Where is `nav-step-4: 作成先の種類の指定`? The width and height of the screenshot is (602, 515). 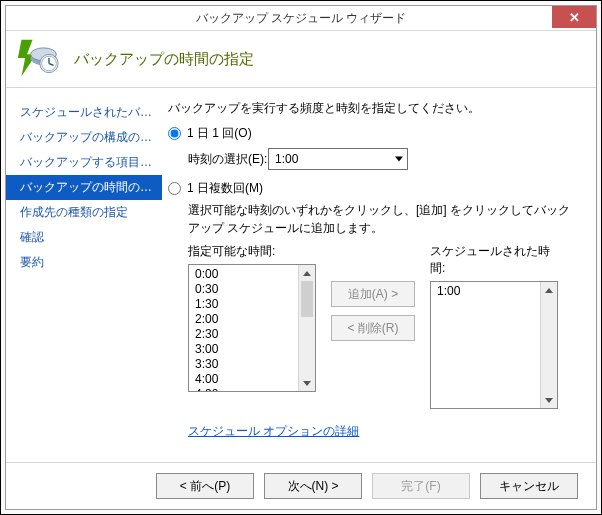 nav-step-4: 作成先の種類の指定 is located at coordinates (84, 212).